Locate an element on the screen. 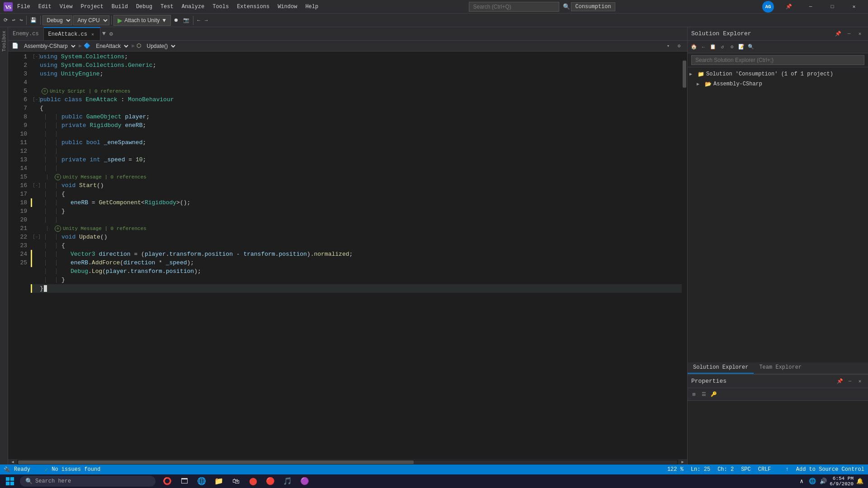 The image size is (868, 488). fold-1: [-] is located at coordinates (36, 57).